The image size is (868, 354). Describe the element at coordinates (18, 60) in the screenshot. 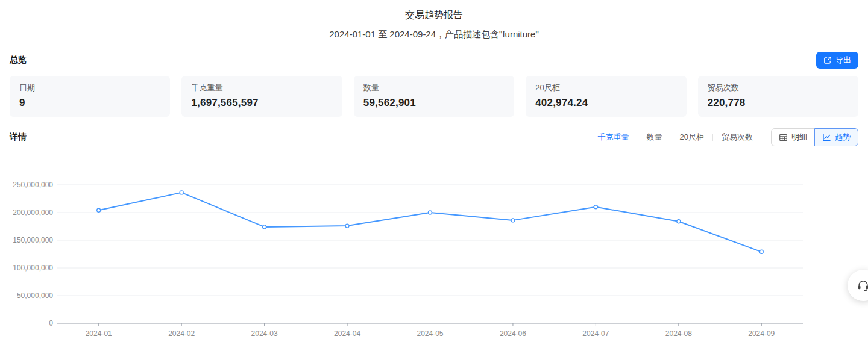

I see `overview-section-label: 总览` at that location.